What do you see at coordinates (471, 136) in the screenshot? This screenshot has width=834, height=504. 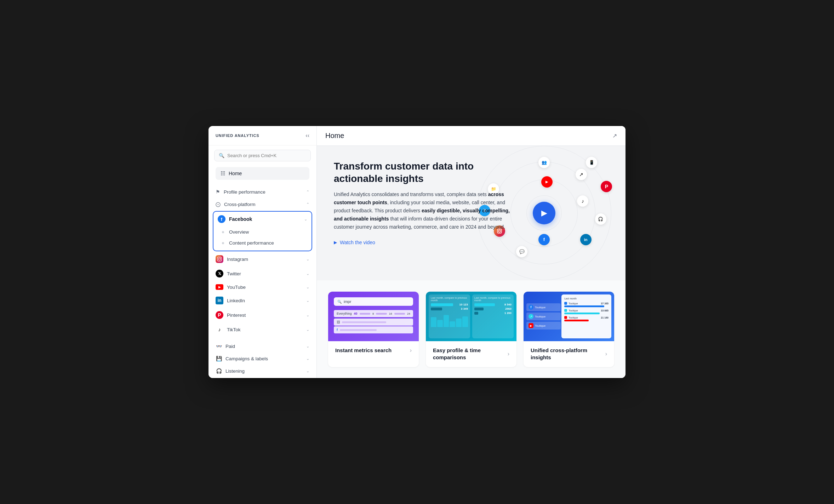 I see `main-topbar: Home ↗` at bounding box center [471, 136].